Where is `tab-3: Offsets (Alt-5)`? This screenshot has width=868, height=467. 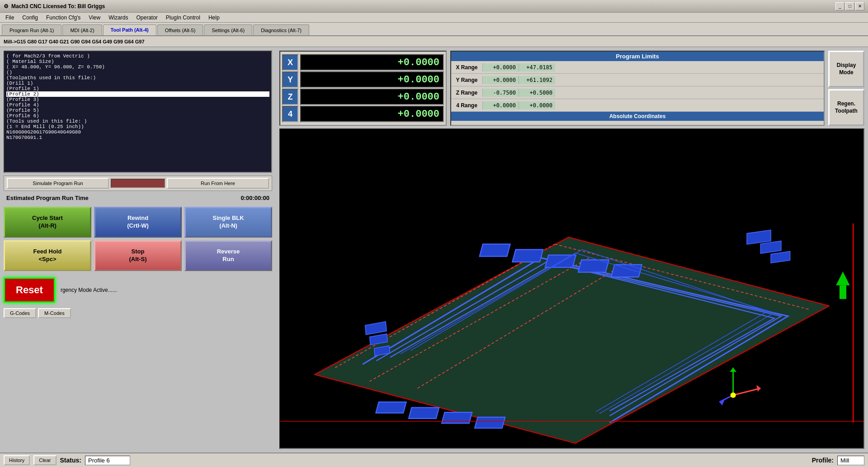
tab-3: Offsets (Alt-5) is located at coordinates (180, 30).